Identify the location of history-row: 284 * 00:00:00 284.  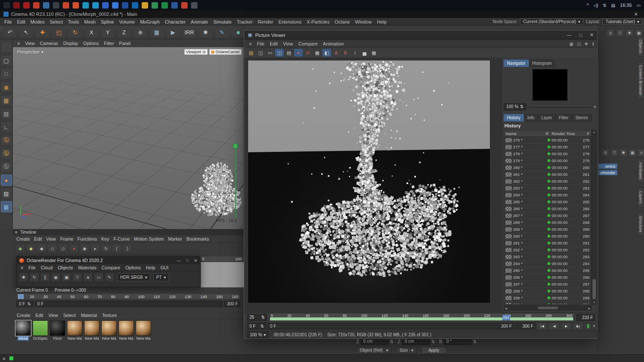
(548, 195).